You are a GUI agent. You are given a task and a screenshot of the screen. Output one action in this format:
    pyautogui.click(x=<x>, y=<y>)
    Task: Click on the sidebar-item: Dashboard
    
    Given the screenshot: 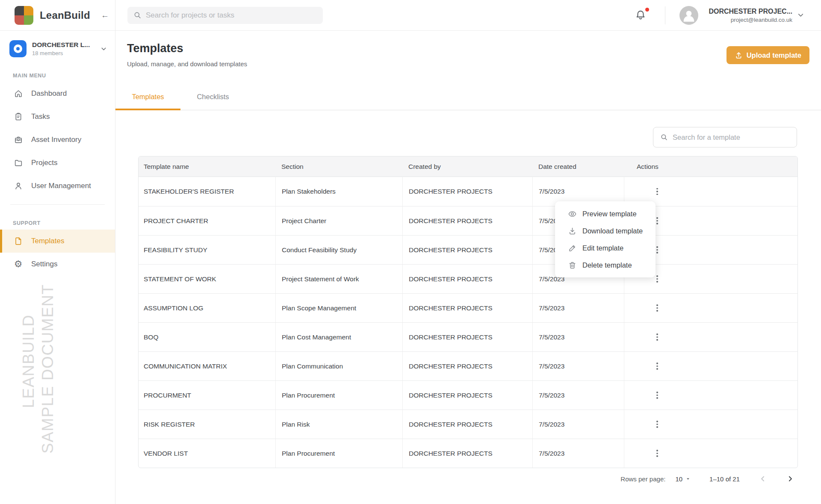 What is the action you would take?
    pyautogui.click(x=57, y=94)
    